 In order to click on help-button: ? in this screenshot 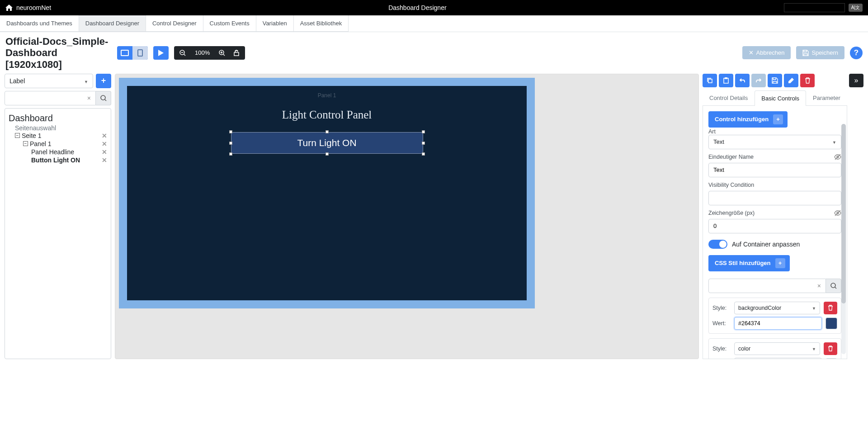, I will do `click(856, 53)`.